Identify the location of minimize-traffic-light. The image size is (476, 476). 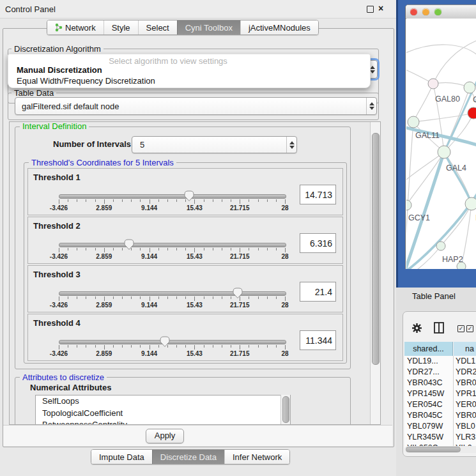
(426, 12).